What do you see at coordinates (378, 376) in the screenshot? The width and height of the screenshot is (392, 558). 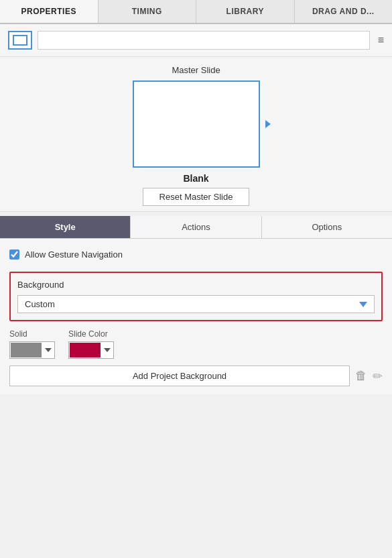 I see `pencil-icon: ✏` at bounding box center [378, 376].